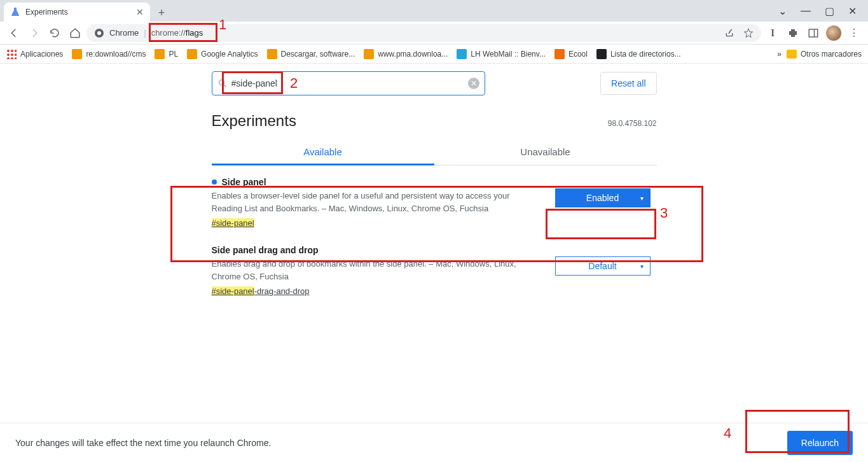  I want to click on bookmarks-bar: Aplicaciones re:download//cmsPLGoogle An…, so click(434, 54).